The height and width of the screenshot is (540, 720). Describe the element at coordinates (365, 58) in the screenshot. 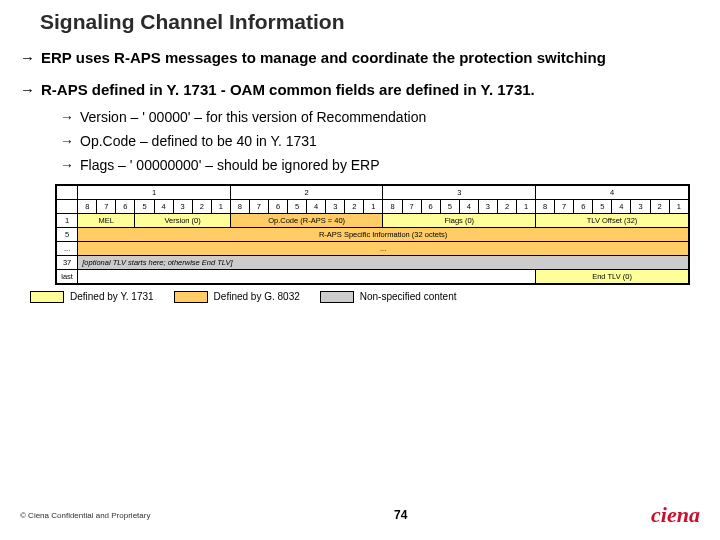

I see `bullet-1: → ERP uses R-APS messages to manage and …` at that location.